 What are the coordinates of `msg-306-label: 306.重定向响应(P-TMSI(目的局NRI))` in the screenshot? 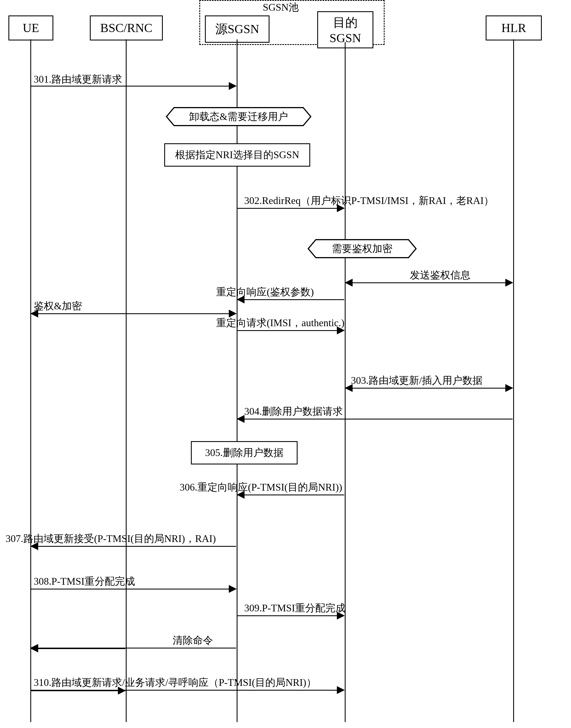 It's located at (261, 487).